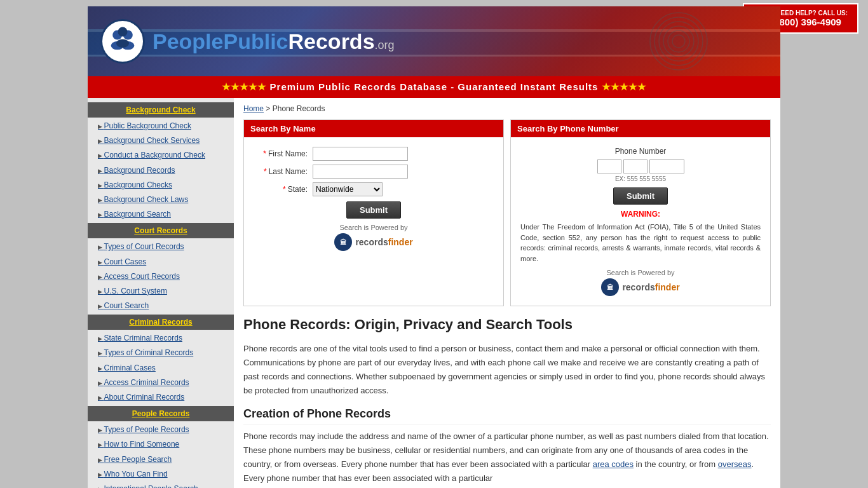  Describe the element at coordinates (624, 86) in the screenshot. I see `stars-right: ★★★★★` at that location.